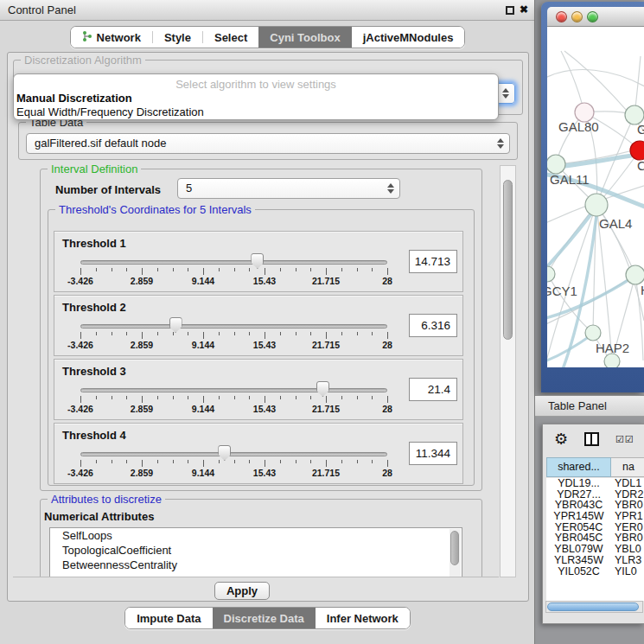 The height and width of the screenshot is (644, 644). What do you see at coordinates (256, 565) in the screenshot?
I see `list-item: BetweennessCentrality` at bounding box center [256, 565].